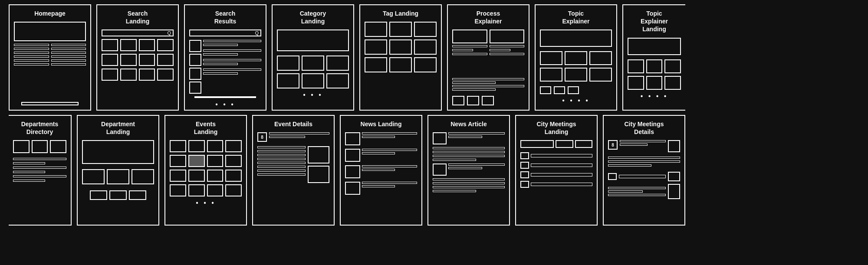  I want to click on card-city-meetings-landing: City MeetingsLanding, so click(556, 170).